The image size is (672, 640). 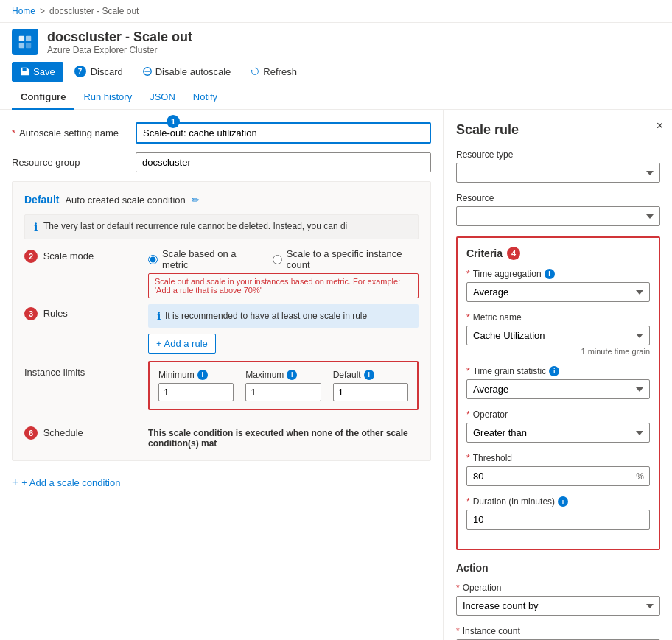 I want to click on discard-button: 7 Discard, so click(x=99, y=71).